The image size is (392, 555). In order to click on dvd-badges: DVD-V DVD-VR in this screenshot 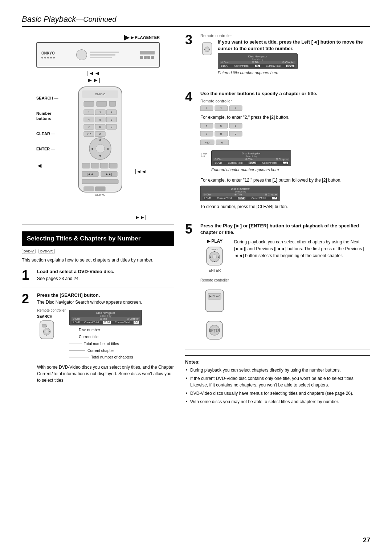, I will do `click(98, 251)`.